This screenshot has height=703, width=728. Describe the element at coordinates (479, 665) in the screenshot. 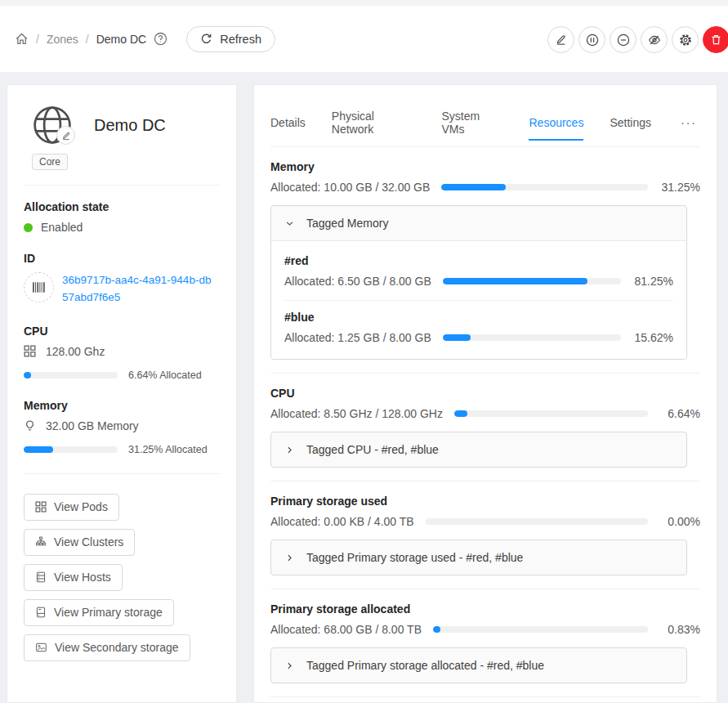

I see `tagged-primary-storage-allocated-header: Tagged Primary storage allocated - #red,…` at that location.